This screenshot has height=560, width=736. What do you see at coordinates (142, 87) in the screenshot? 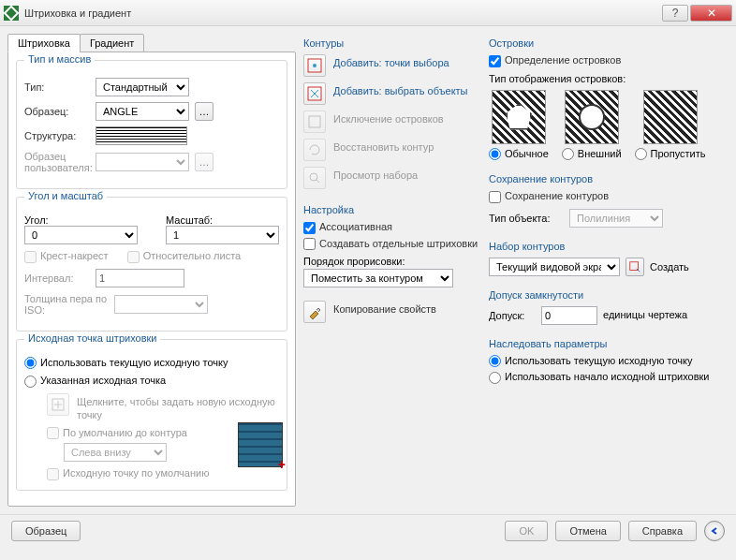
I see `type-select: Стандартный` at bounding box center [142, 87].